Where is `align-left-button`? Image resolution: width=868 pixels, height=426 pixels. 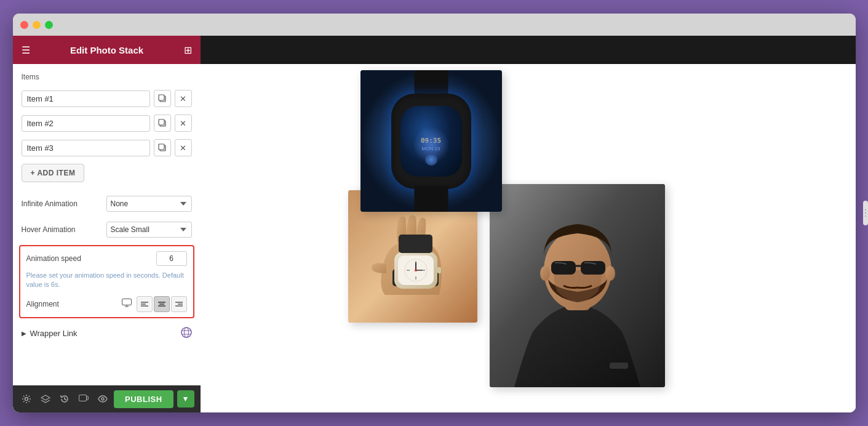 align-left-button is located at coordinates (145, 304).